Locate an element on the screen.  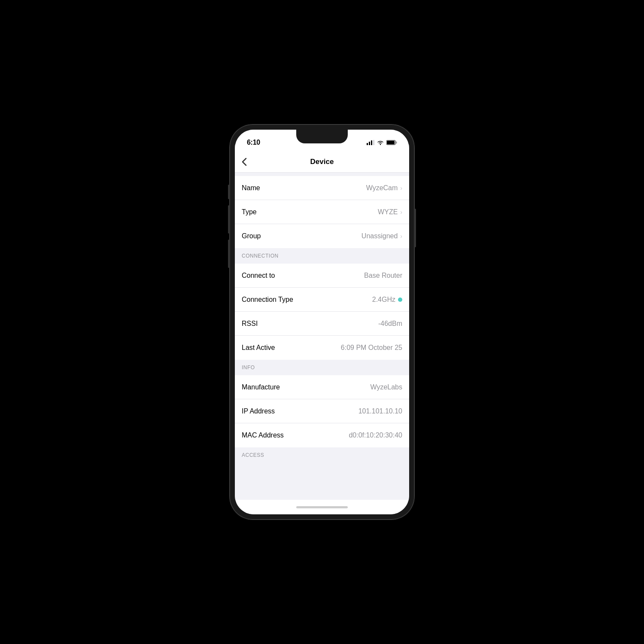
manufacture-row: Manufacture WyzeLabs is located at coordinates (322, 387).